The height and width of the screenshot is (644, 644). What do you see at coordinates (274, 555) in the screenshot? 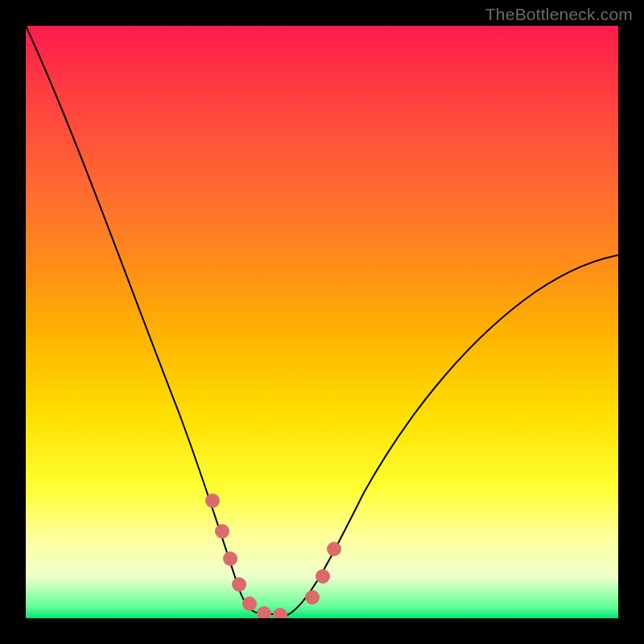
I see `highlight-dots` at bounding box center [274, 555].